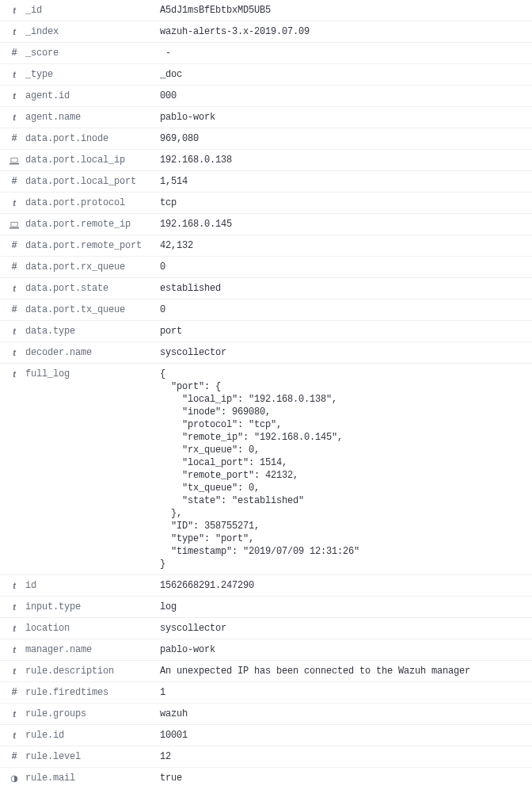 The height and width of the screenshot is (805, 532). Describe the element at coordinates (342, 331) in the screenshot. I see `field-value: port` at that location.